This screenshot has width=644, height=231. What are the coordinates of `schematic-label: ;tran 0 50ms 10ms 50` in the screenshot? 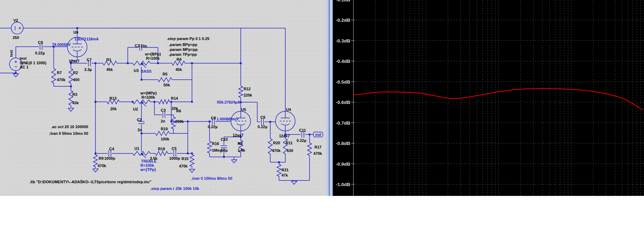 It's located at (69, 133).